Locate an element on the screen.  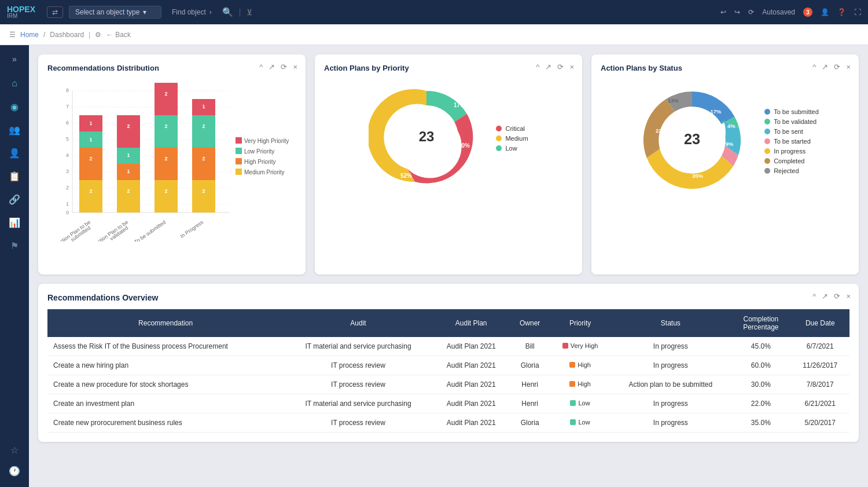
rec-dist-close-btn: × is located at coordinates (295, 67).